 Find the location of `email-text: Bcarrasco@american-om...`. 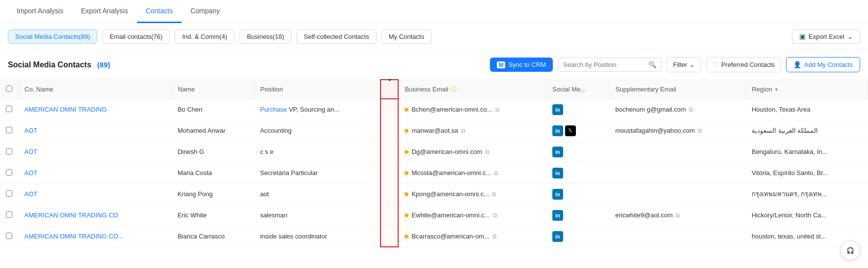

email-text: Bcarrasco@american-om... is located at coordinates (450, 236).